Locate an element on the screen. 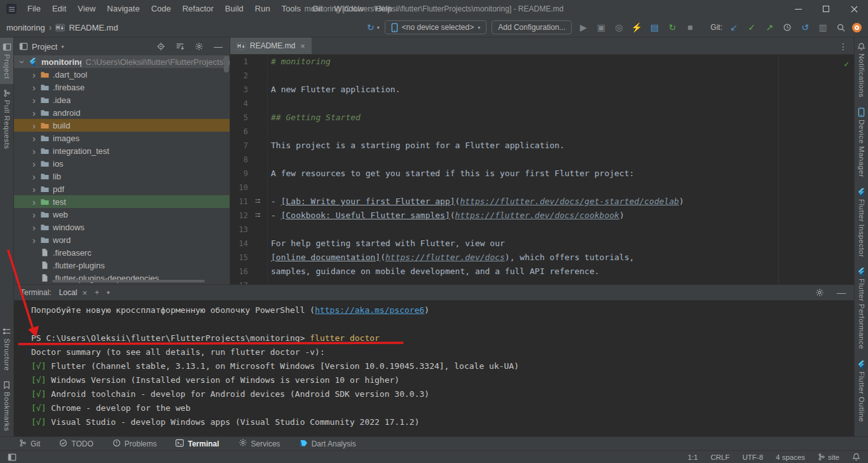 Image resolution: width=868 pixels, height=463 pixels. tree-item-integration-test: ›integration_test is located at coordinates (122, 151).